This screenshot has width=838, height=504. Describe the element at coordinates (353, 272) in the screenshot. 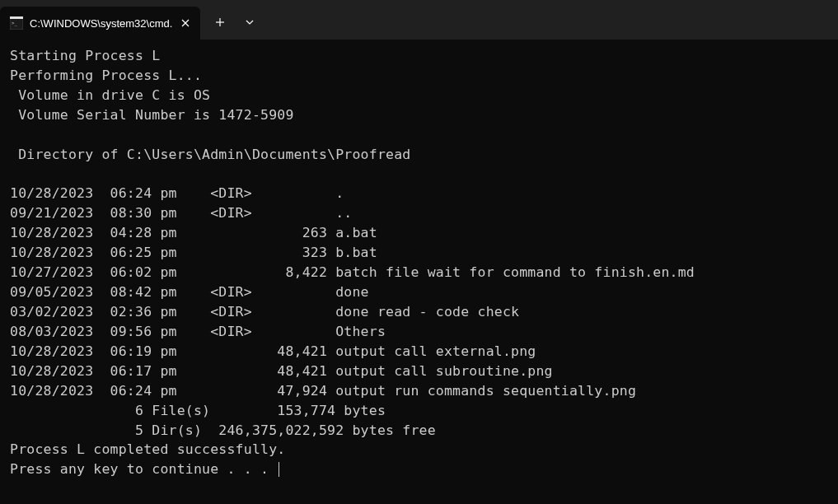

I see `terminal-line: 10/27/2023 06:02 pm 8,422 batch file wai…` at that location.